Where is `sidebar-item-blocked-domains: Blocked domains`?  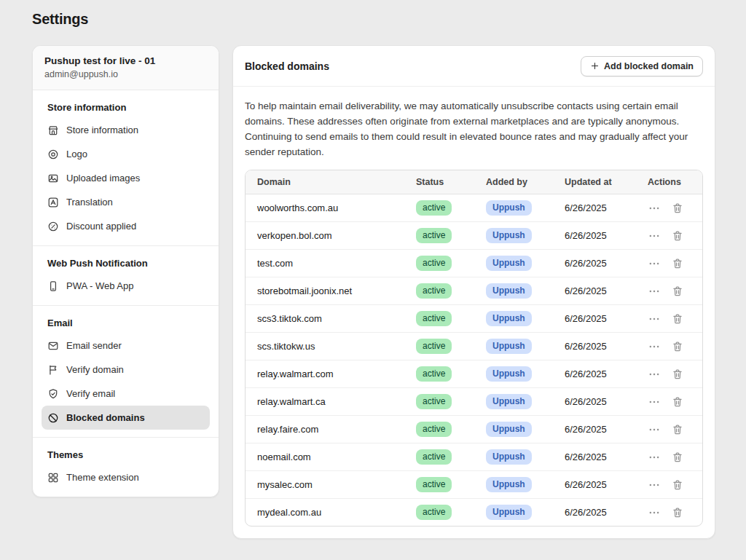
sidebar-item-blocked-domains: Blocked domains is located at coordinates (125, 418).